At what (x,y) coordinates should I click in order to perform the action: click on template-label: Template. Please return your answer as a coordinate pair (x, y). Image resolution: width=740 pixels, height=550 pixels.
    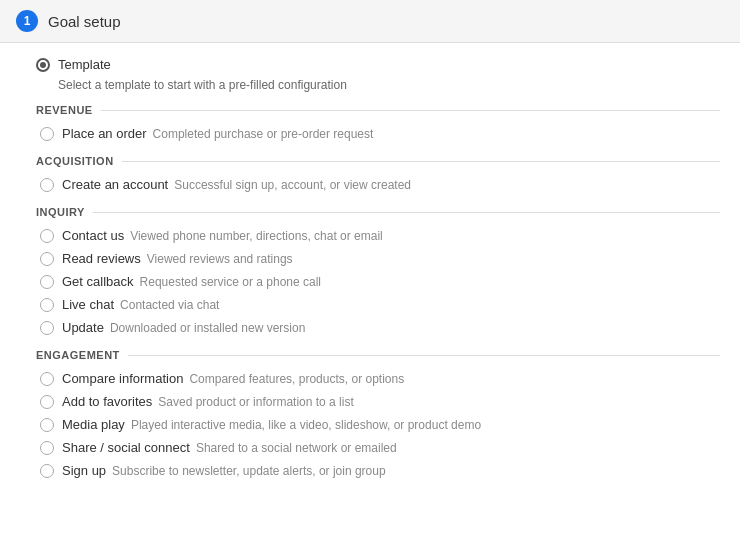
    Looking at the image, I should click on (84, 64).